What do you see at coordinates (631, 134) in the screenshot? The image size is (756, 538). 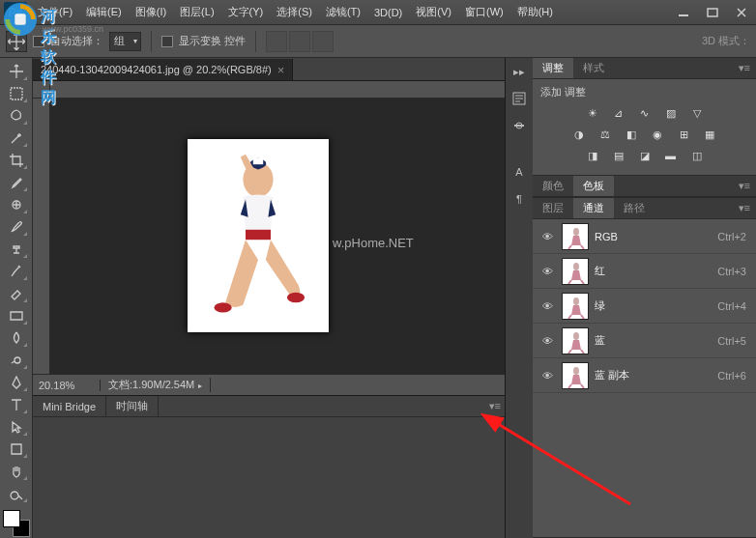 I see `bw-icon: ◧` at bounding box center [631, 134].